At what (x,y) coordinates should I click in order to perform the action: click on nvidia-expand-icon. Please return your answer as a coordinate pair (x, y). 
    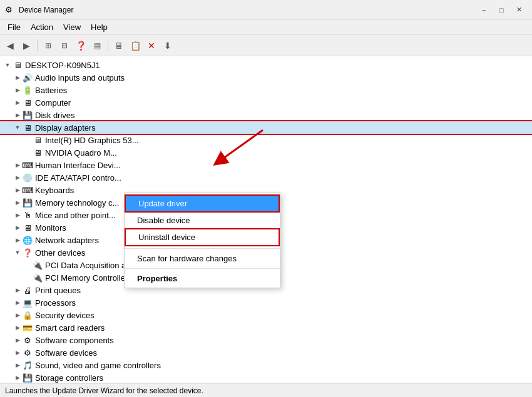
    Looking at the image, I should click on (28, 153).